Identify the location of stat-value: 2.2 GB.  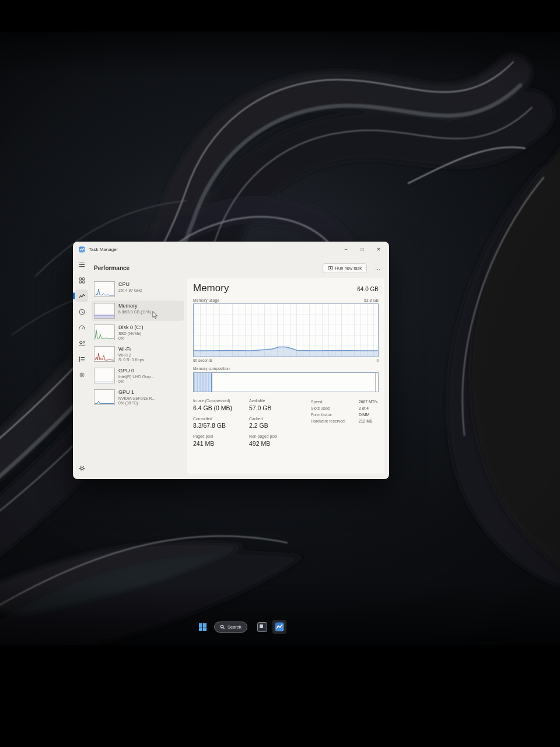
(276, 425).